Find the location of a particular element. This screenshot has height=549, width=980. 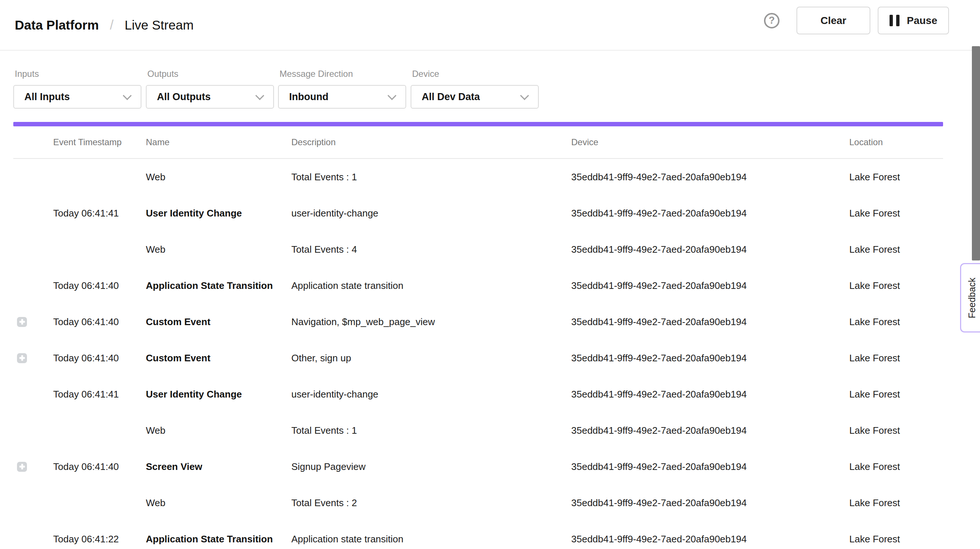

filter-group-outputs: Outputs All Outputs is located at coordinates (210, 88).